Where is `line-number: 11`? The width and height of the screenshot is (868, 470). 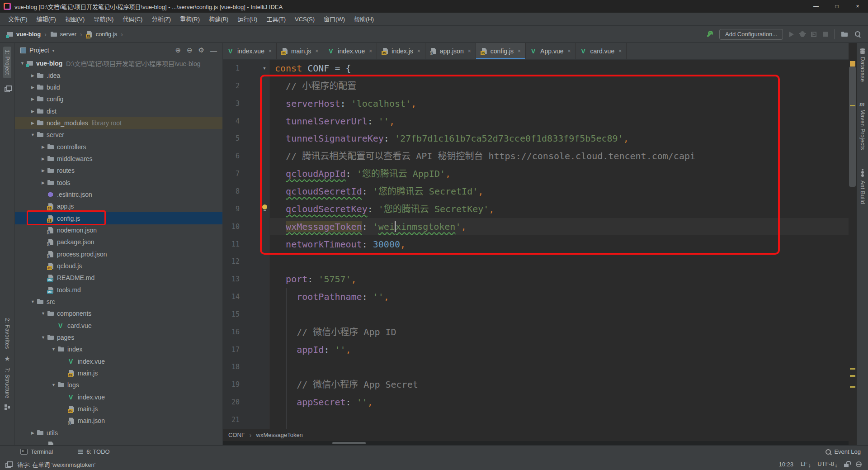 line-number: 11 is located at coordinates (231, 244).